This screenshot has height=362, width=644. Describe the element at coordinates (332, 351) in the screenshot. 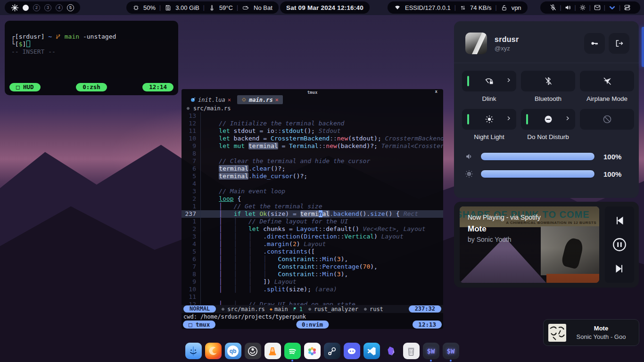

I see `steam-icon` at that location.